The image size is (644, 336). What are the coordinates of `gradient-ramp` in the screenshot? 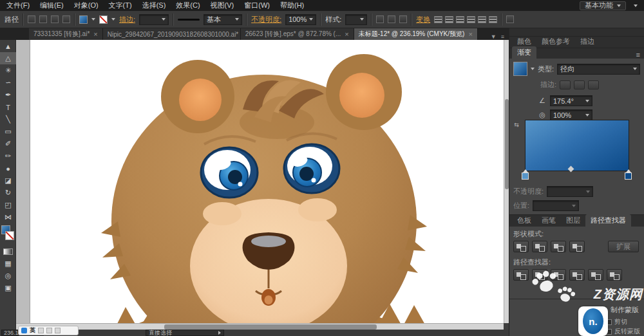 It's located at (577, 145).